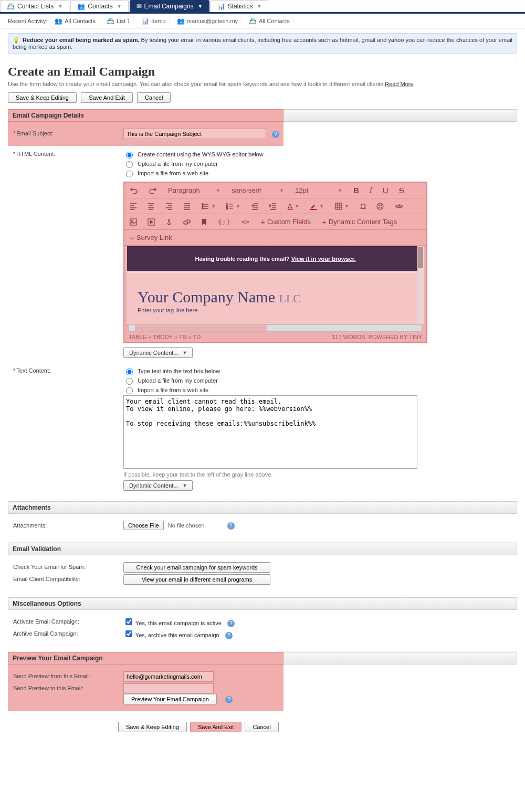 This screenshot has width=525, height=812. Describe the element at coordinates (262, 43) in the screenshot. I see `tip-banner: Reduce your email being marked as spam. …` at that location.